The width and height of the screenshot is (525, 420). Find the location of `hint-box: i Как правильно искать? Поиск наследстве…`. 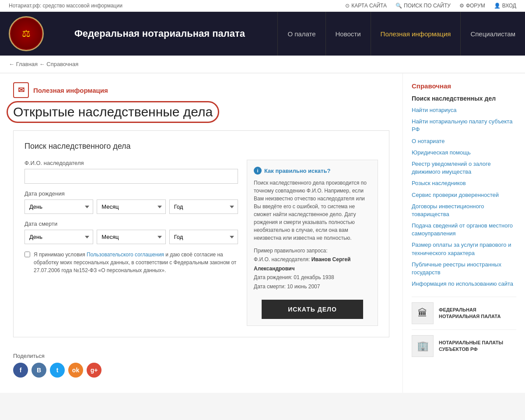

hint-box: i Как правильно искать? Поиск наследстве… is located at coordinates (312, 243).